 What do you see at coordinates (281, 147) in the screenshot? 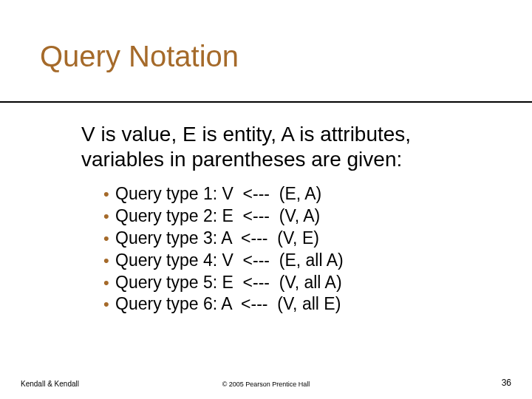
I see `intro-text: V is value, E is entity, A is attributes…` at bounding box center [281, 147].